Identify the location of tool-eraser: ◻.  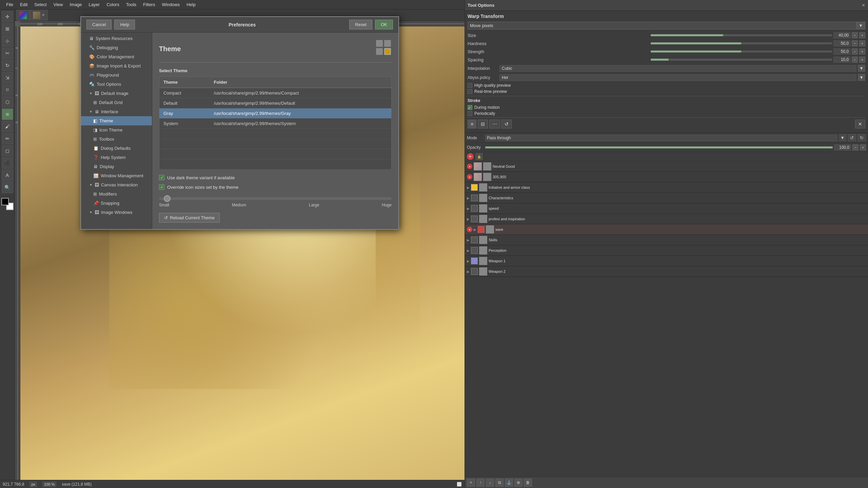
(7, 151).